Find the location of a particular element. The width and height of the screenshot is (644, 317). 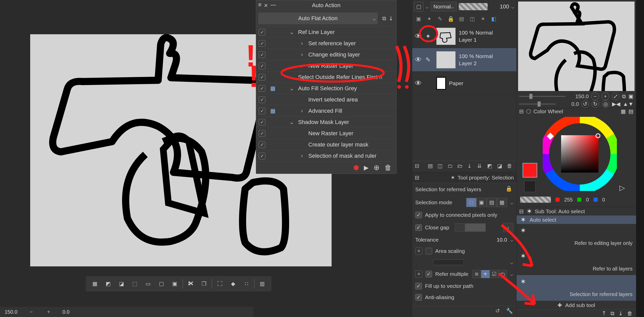

merge-down-icon: ⇊ is located at coordinates (481, 167).